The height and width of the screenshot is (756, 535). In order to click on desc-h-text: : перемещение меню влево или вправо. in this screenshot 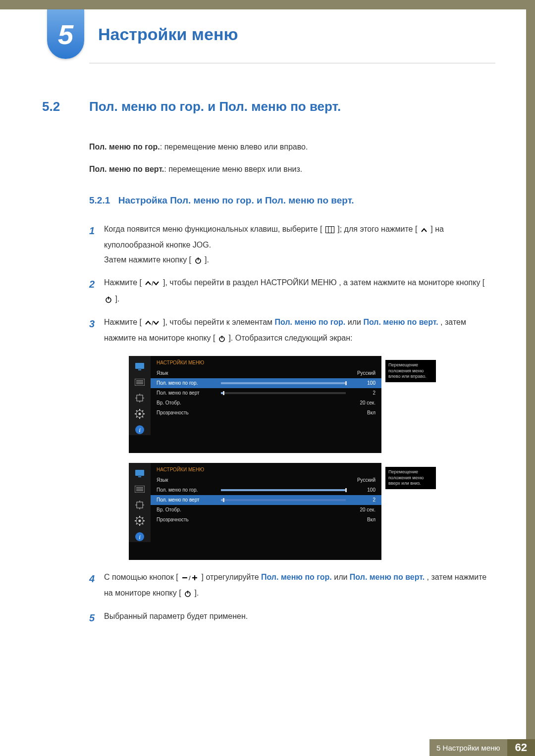, I will do `click(234, 147)`.